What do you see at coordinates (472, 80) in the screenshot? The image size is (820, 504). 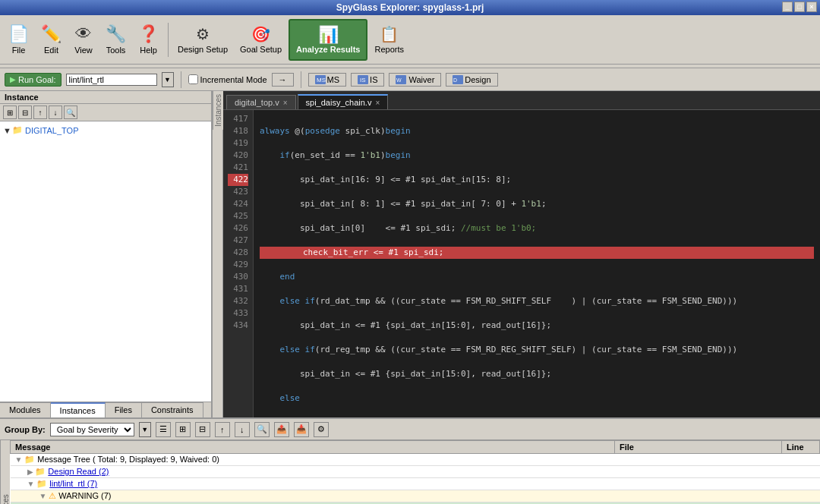 I see `design-button: D Design` at bounding box center [472, 80].